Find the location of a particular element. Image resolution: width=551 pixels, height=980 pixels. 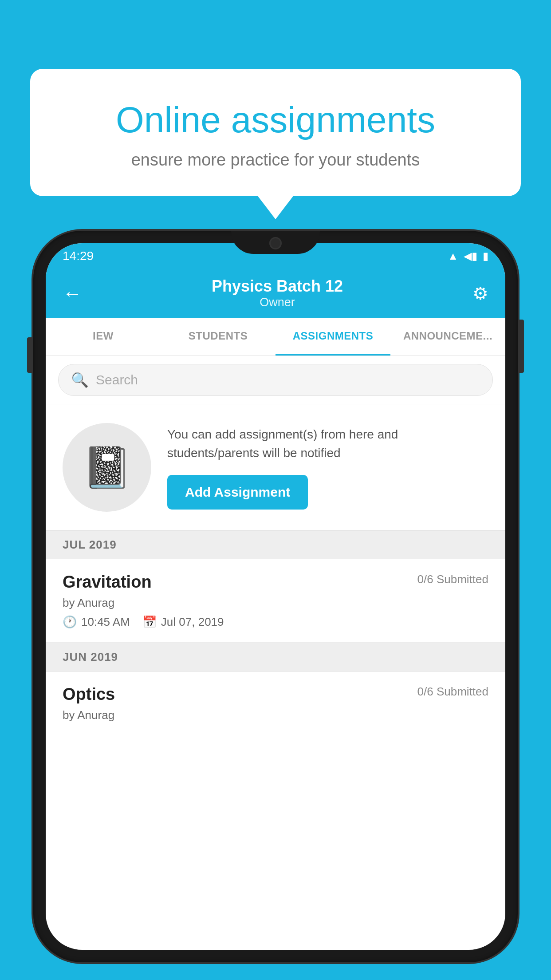

power-button is located at coordinates (522, 346).